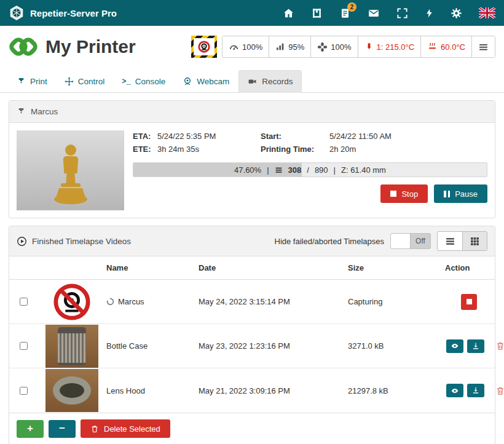 Image resolution: width=504 pixels, height=444 pixels. What do you see at coordinates (72, 390) in the screenshot?
I see `lens-hood-photo` at bounding box center [72, 390].